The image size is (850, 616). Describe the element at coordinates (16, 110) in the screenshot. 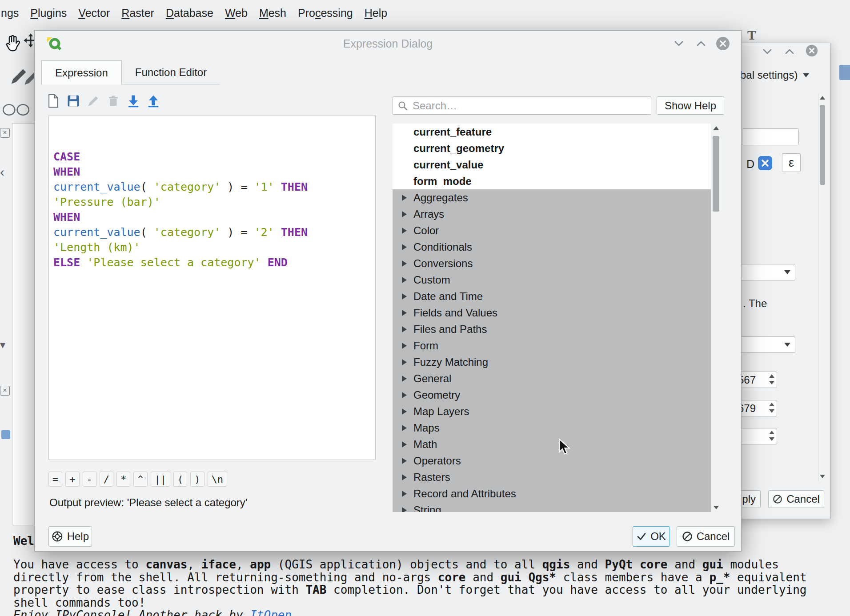

I see `select-circle-icon` at that location.